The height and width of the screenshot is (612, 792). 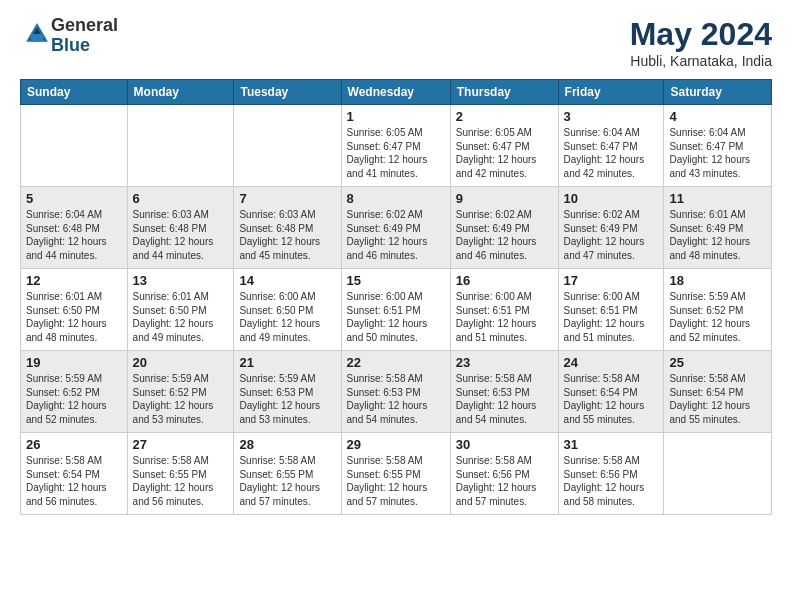 I want to click on day-info: Sunrise: 6:01 AM Sunset: 6:49 PM Dayligh…, so click(x=718, y=235).